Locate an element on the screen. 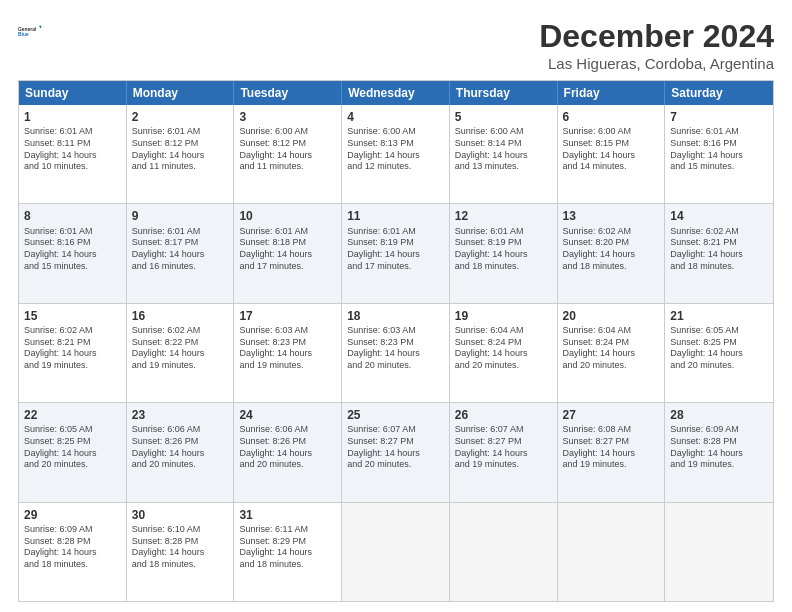 This screenshot has width=792, height=612. svg-text: Blue is located at coordinates (24, 34).